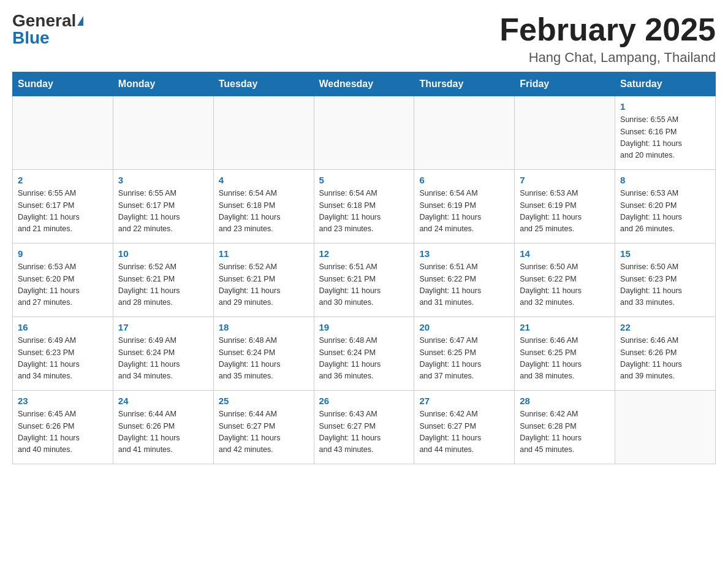 The width and height of the screenshot is (728, 563). What do you see at coordinates (565, 432) in the screenshot?
I see `day-info: Sunrise: 6:42 AM Sunset: 6:28 PM Dayligh…` at bounding box center [565, 432].